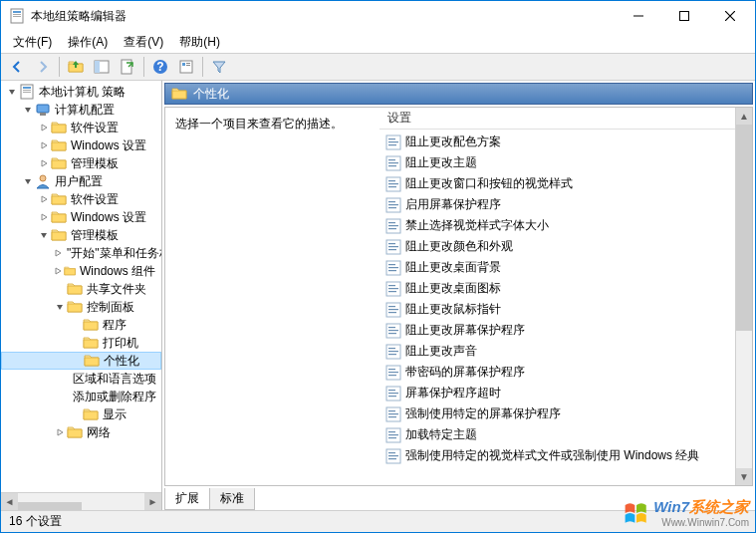 Image resolution: width=756 pixels, height=533 pixels. Describe the element at coordinates (558, 309) in the screenshot. I see `list-item: 阻止更改鼠标指针` at that location.